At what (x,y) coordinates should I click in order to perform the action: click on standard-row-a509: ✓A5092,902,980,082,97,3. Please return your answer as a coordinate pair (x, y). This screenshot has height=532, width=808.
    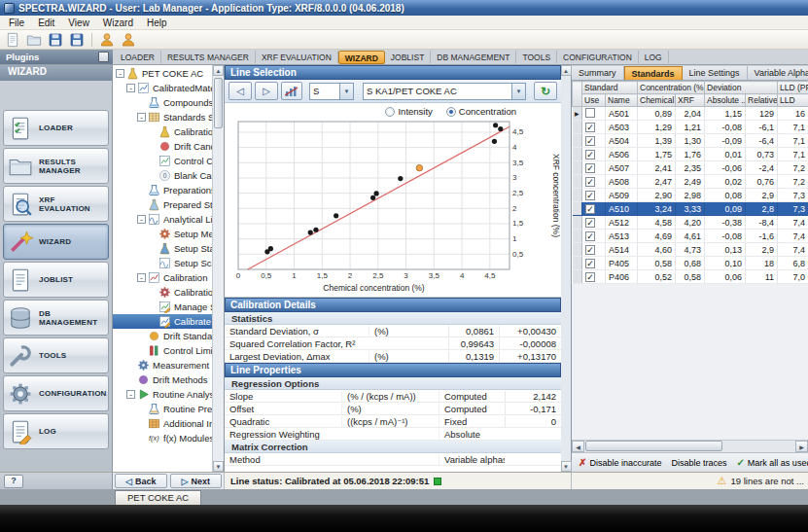
    Looking at the image, I should click on (690, 195).